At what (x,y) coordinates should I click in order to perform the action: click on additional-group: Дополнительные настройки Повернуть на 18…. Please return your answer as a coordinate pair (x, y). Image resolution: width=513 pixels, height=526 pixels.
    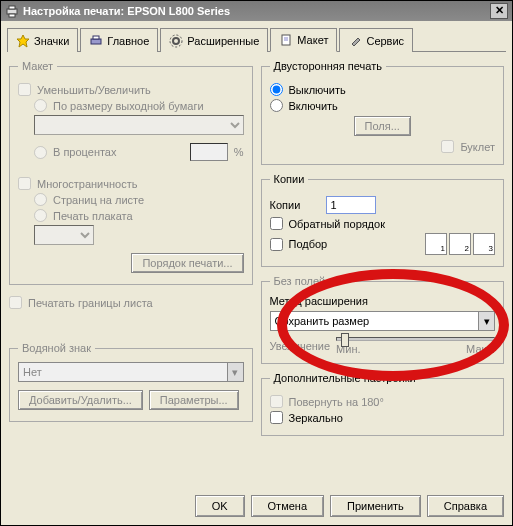
    Looking at the image, I should click on (383, 404).